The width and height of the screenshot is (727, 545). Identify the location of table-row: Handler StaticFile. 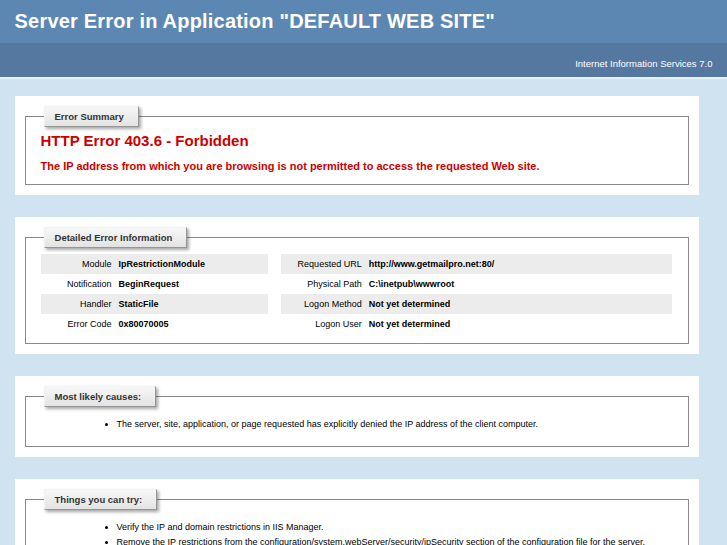
(155, 304).